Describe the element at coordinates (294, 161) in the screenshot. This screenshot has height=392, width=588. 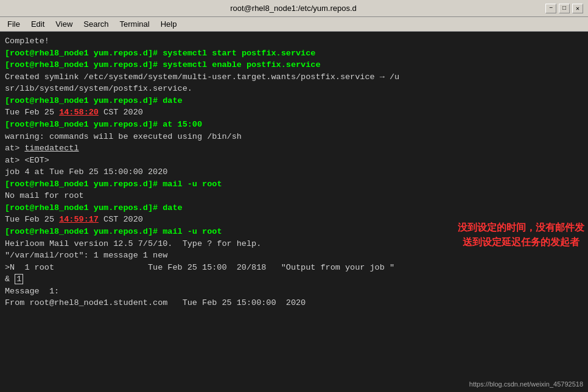
I see `line-eot: at> <EOT>` at that location.